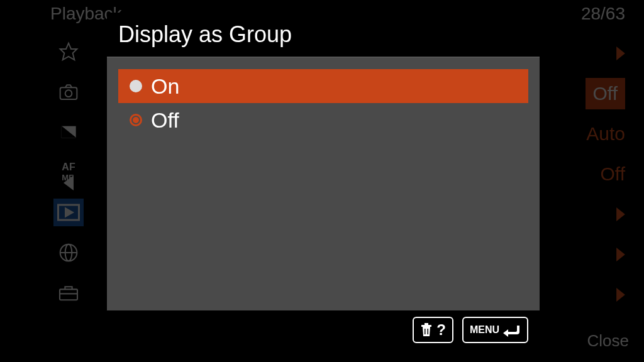 Image resolution: width=644 pixels, height=362 pixels. What do you see at coordinates (69, 132) in the screenshot?
I see `exposure-icon` at bounding box center [69, 132].